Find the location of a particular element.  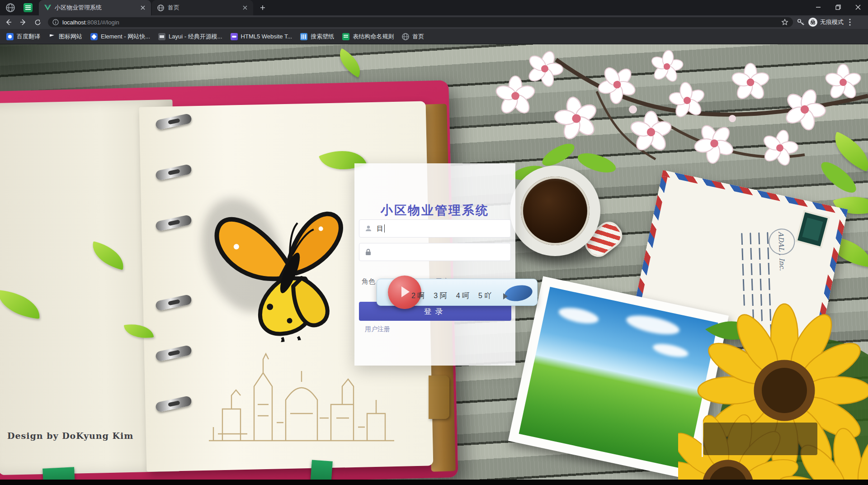

new-tab-button is located at coordinates (263, 8).